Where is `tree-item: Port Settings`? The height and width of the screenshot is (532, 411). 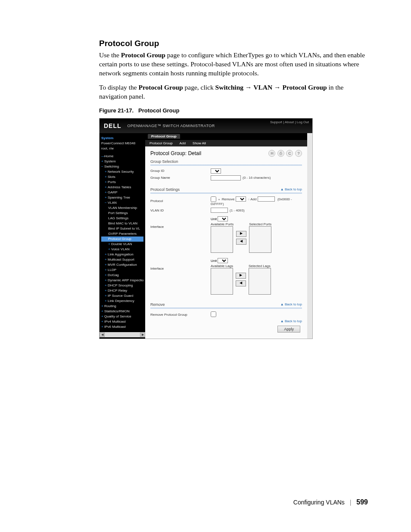
tree-item: Port Settings is located at coordinates (122, 213).